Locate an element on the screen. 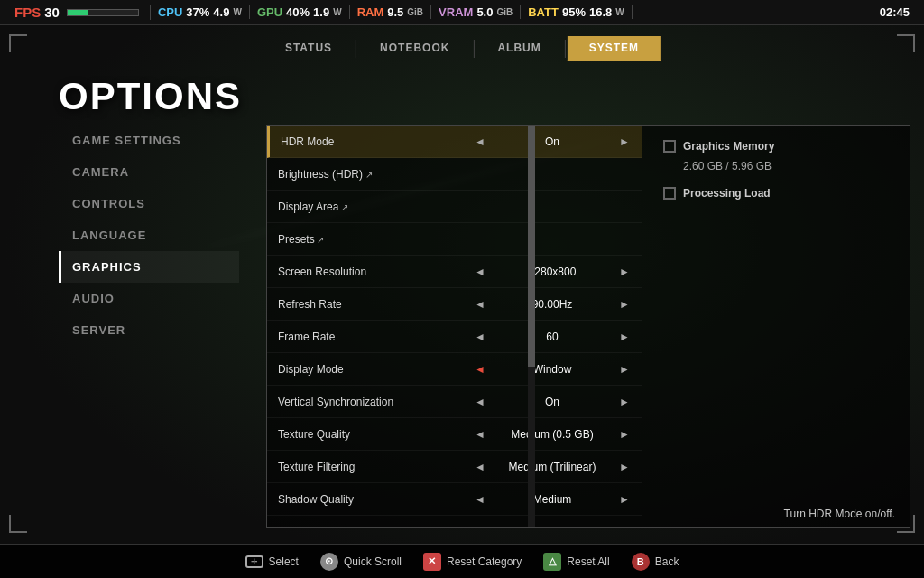  setting-row-presets: Presets is located at coordinates (455, 239).